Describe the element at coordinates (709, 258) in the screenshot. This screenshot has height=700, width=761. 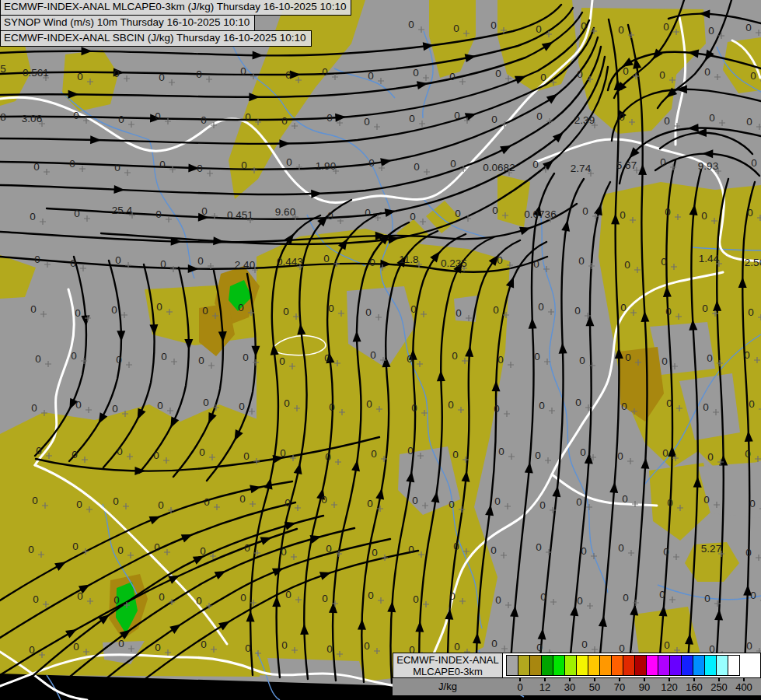
I see `station-value-label: 1.44` at that location.